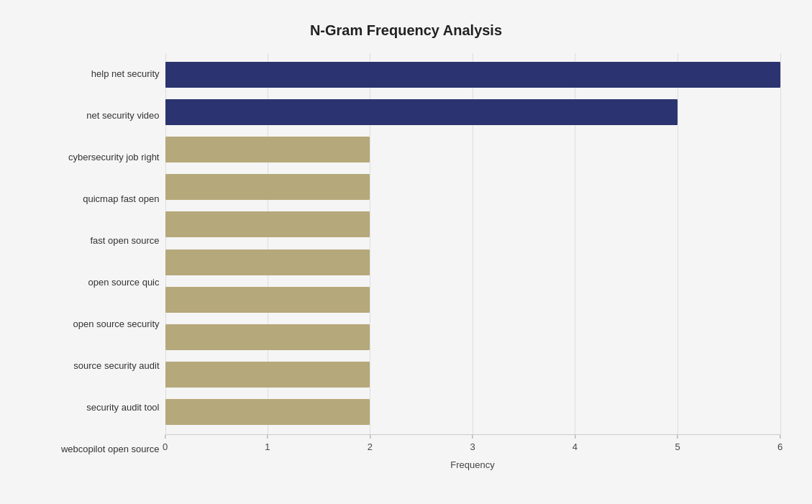  What do you see at coordinates (575, 447) in the screenshot?
I see `x-tick-label: 4` at bounding box center [575, 447].